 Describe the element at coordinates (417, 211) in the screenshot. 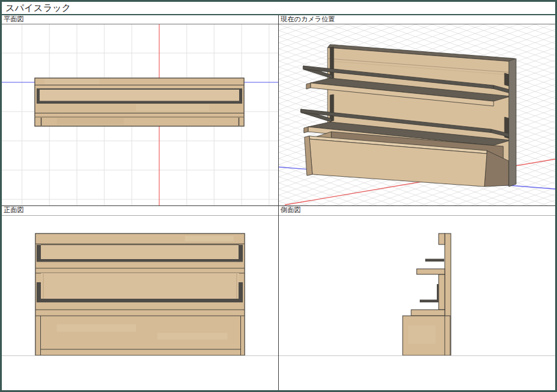

I see `viewport-label-side: 側面図` at that location.